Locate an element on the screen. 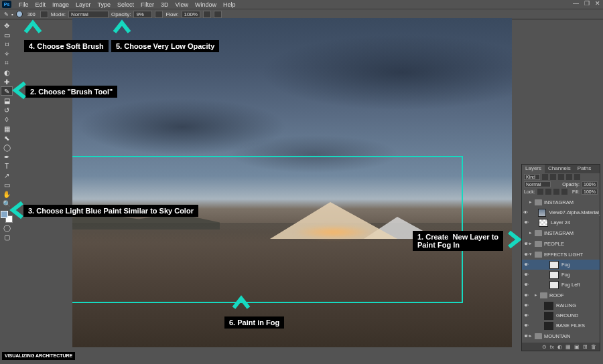 Image resolution: width=603 pixels, height=364 pixels. layer-opacity-input: 100% is located at coordinates (590, 185).